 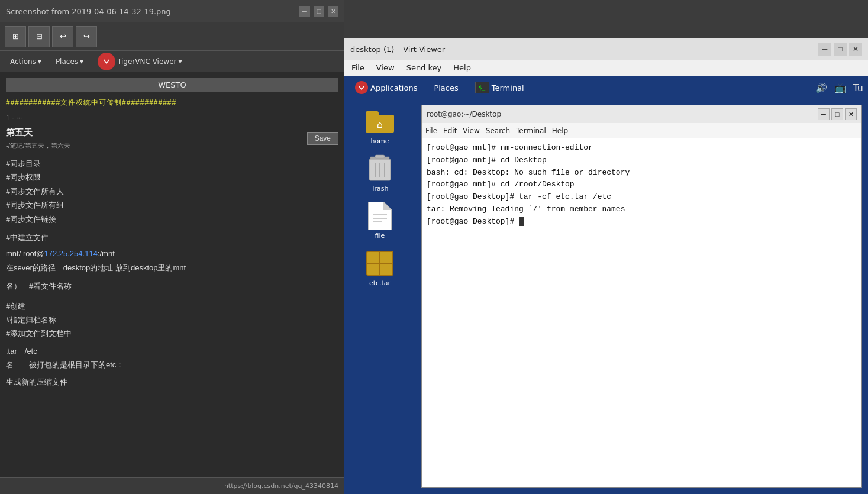 I want to click on etctar-icon-label: etc.tar, so click(x=380, y=283).